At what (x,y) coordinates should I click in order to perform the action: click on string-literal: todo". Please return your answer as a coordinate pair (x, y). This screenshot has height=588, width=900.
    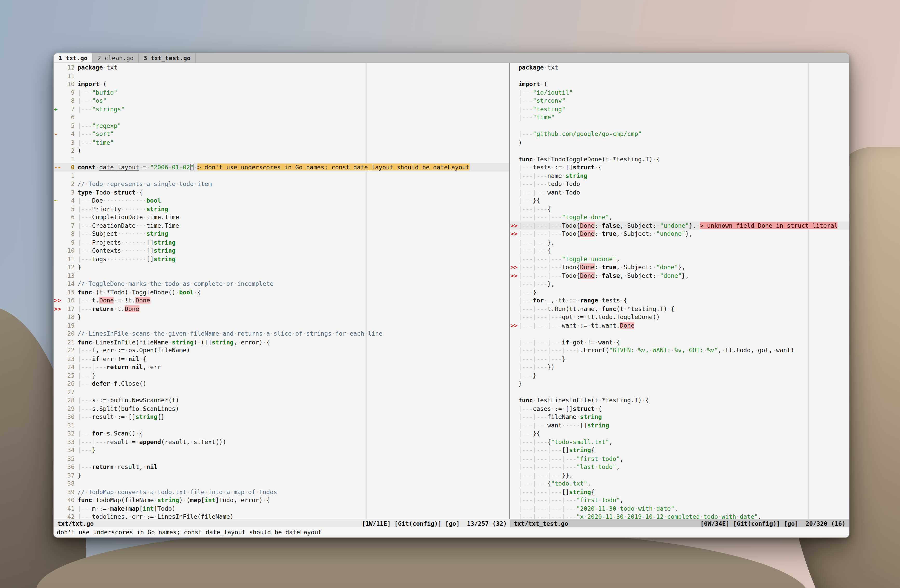
    Looking at the image, I should click on (611, 500).